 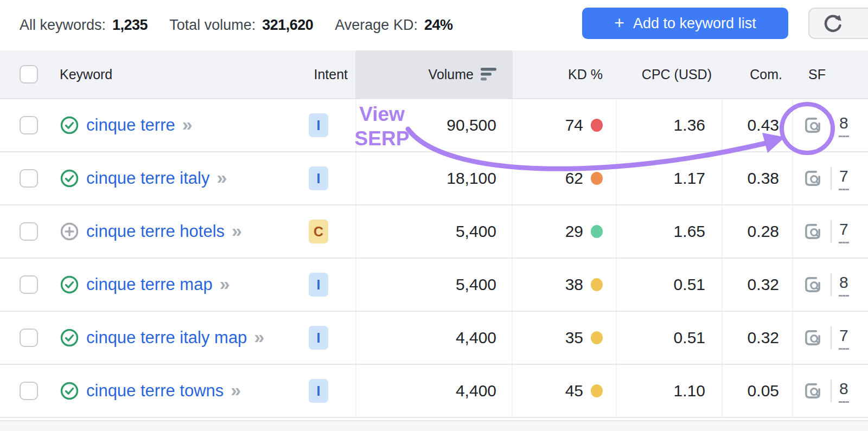 What do you see at coordinates (574, 125) in the screenshot?
I see `kd-value: 74` at bounding box center [574, 125].